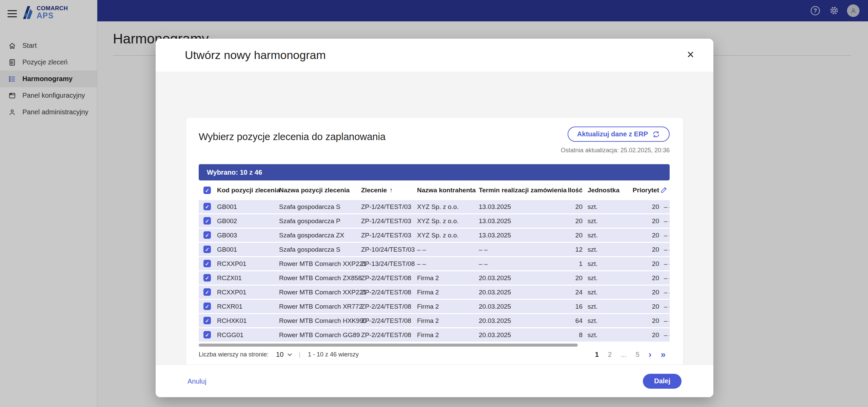 This screenshot has width=868, height=407. What do you see at coordinates (446, 190) in the screenshot?
I see `header-kontrahent: Nazwa kontrahenta` at bounding box center [446, 190].